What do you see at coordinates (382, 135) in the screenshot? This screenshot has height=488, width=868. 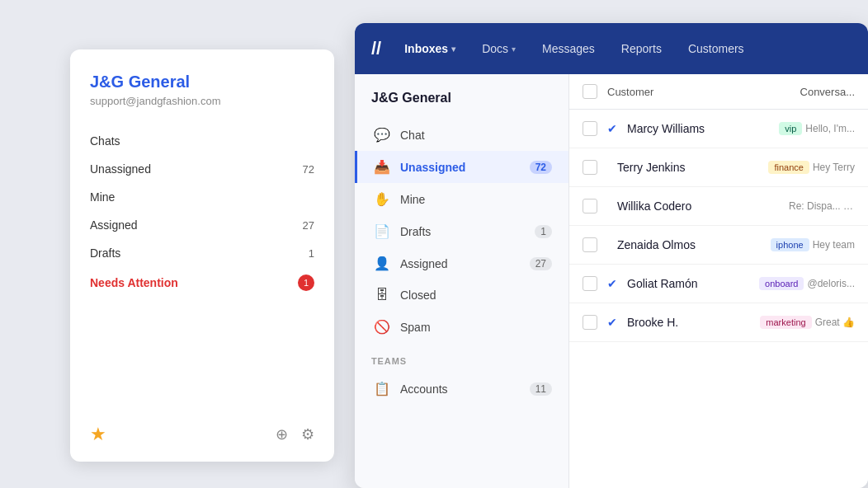 I see `chat-icon: 💬` at bounding box center [382, 135].